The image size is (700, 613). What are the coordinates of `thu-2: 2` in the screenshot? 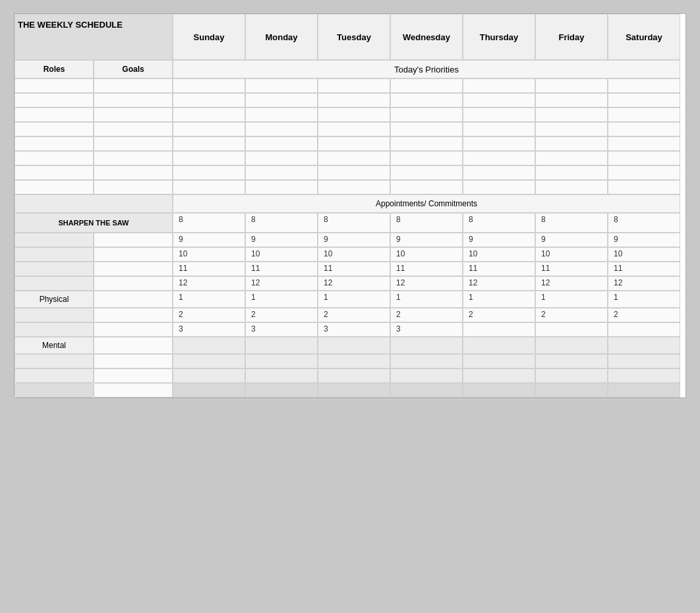 It's located at (499, 315).